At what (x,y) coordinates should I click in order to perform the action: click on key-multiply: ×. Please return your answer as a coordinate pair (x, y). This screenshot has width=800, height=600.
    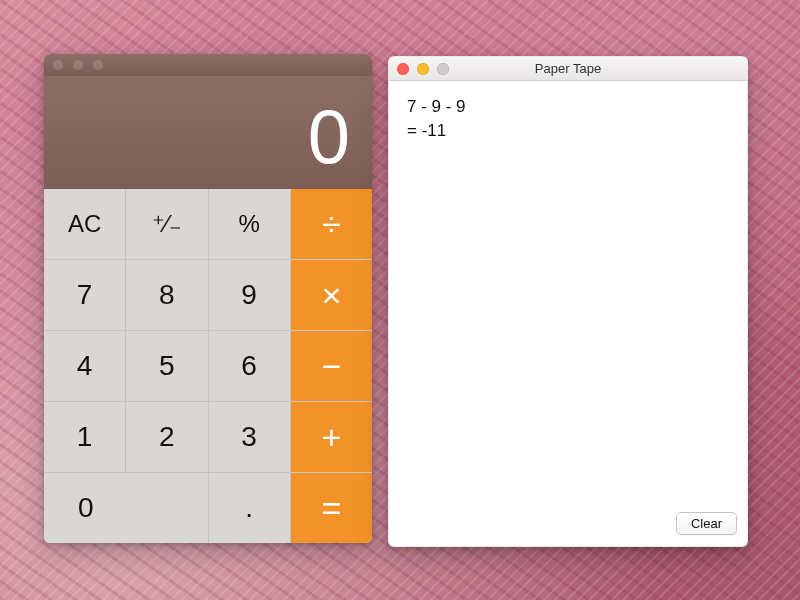
    Looking at the image, I should click on (332, 295).